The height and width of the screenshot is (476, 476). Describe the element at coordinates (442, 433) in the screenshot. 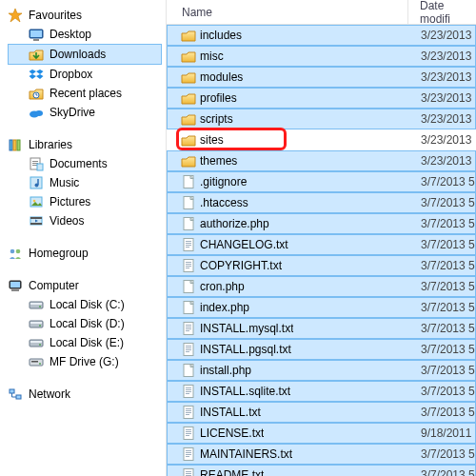

I see `file-date: 9/18/2011 2` at that location.